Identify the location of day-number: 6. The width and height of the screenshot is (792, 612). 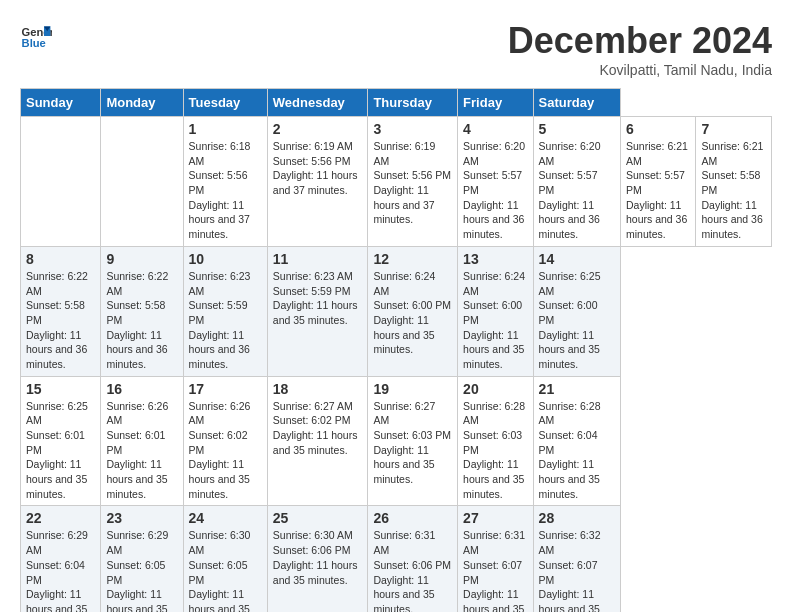
(658, 129).